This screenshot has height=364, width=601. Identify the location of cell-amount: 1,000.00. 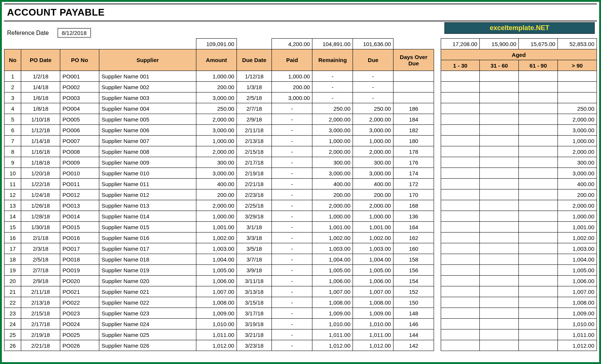
(216, 216).